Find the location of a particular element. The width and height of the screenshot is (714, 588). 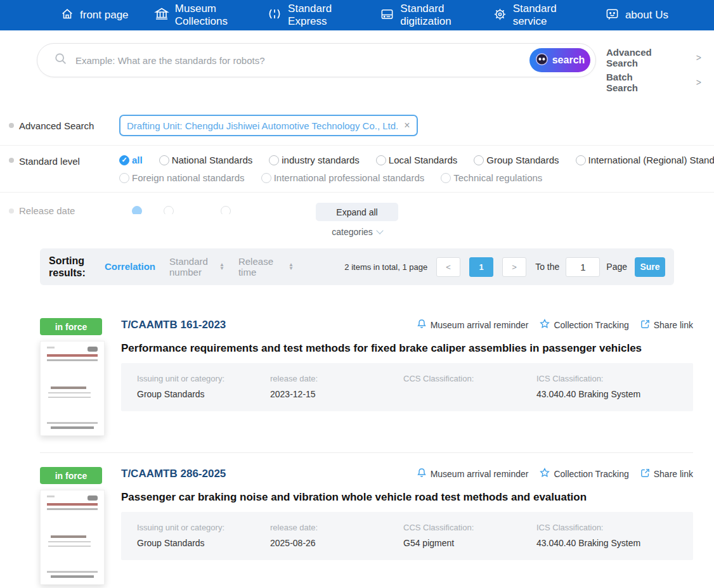

goto-confirm-button: Sure is located at coordinates (650, 267).